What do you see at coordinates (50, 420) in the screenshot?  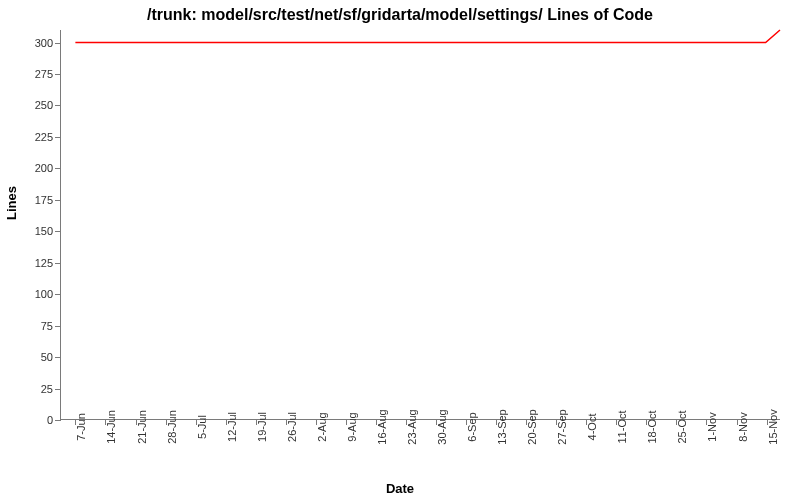 I see `y-tick-label: 0` at bounding box center [50, 420].